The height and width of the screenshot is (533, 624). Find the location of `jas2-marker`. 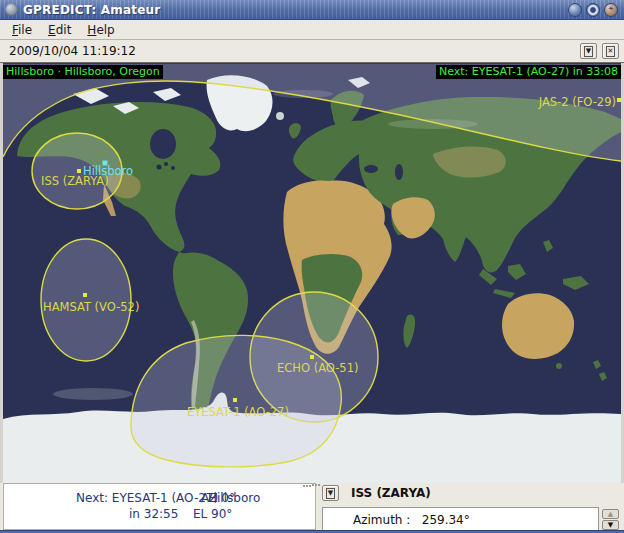

jas2-marker is located at coordinates (619, 100).